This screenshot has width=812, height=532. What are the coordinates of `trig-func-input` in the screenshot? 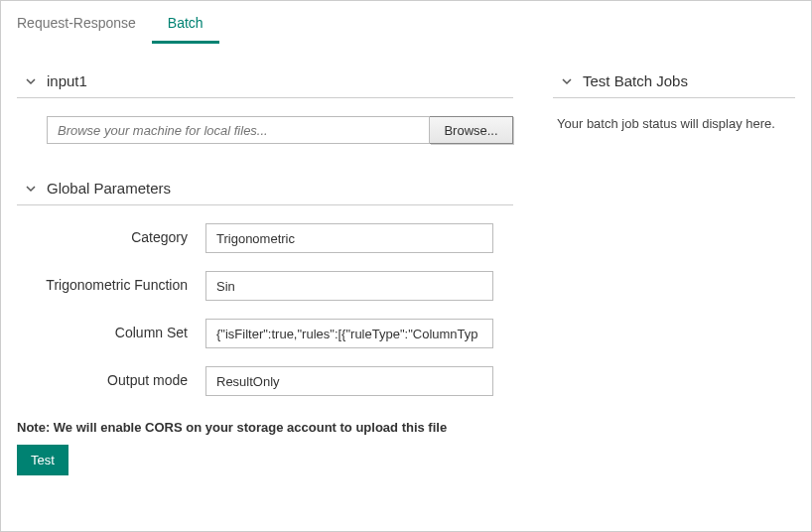 It's located at (349, 286).